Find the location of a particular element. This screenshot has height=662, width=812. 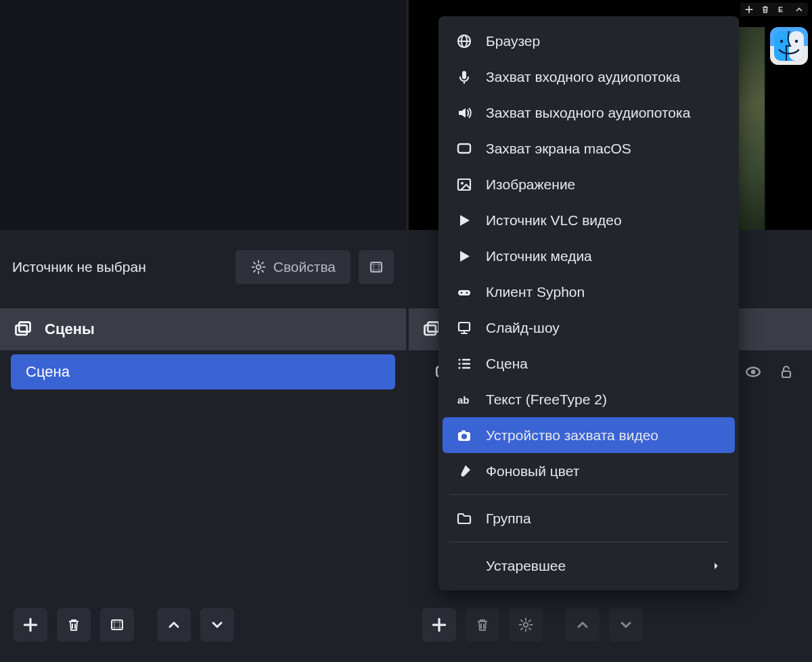

sources-toolbar is located at coordinates (610, 625).